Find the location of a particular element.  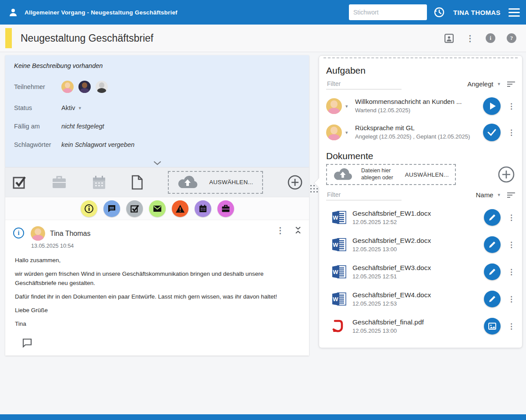

due-value: nicht festgelegt is located at coordinates (83, 126).